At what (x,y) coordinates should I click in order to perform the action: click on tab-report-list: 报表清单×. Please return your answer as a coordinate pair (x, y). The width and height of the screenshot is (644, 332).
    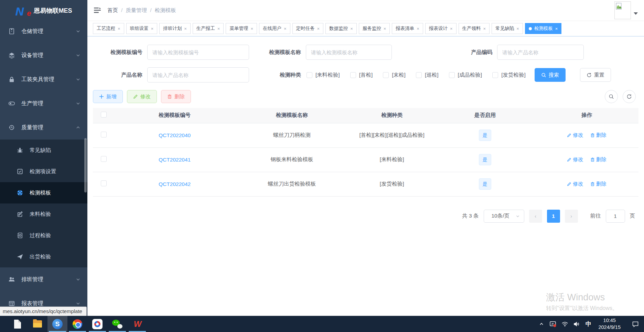
    Looking at the image, I should click on (407, 29).